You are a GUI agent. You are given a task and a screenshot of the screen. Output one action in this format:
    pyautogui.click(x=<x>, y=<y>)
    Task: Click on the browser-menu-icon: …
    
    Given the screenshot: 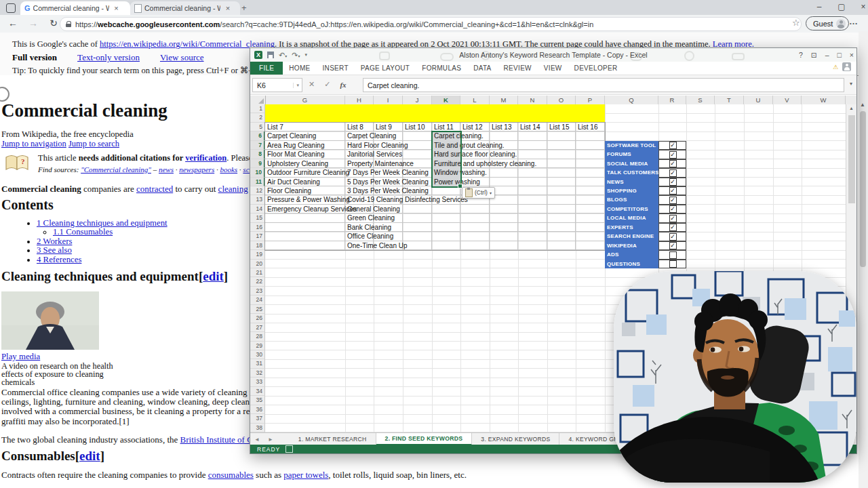 What is the action you would take?
    pyautogui.click(x=853, y=22)
    